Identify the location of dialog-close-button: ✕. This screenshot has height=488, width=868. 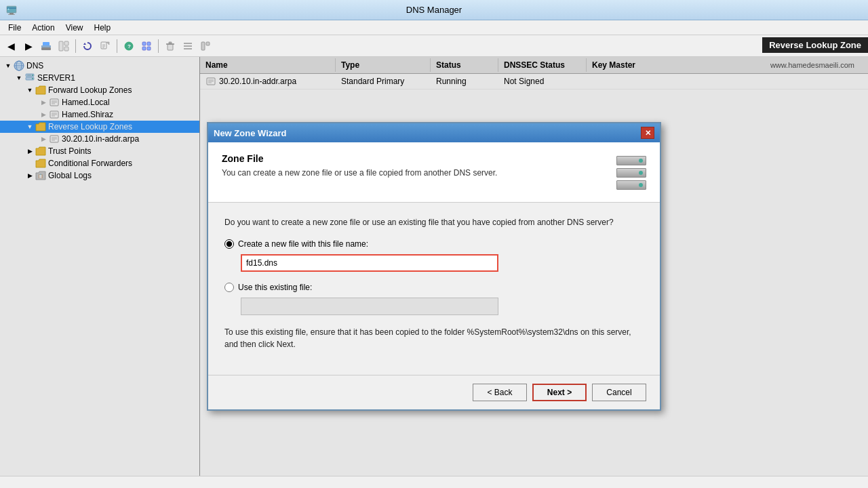
(648, 133).